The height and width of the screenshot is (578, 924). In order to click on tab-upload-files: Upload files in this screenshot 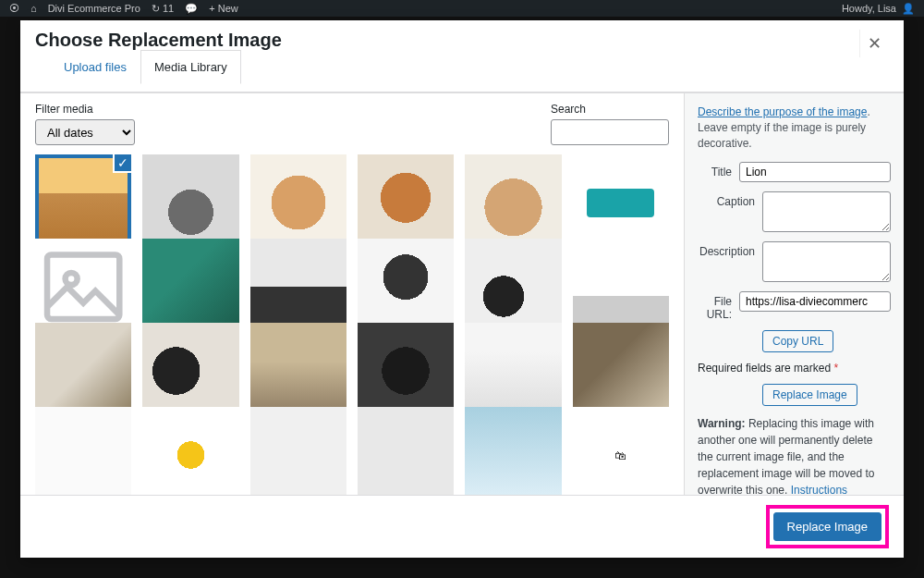, I will do `click(95, 67)`.